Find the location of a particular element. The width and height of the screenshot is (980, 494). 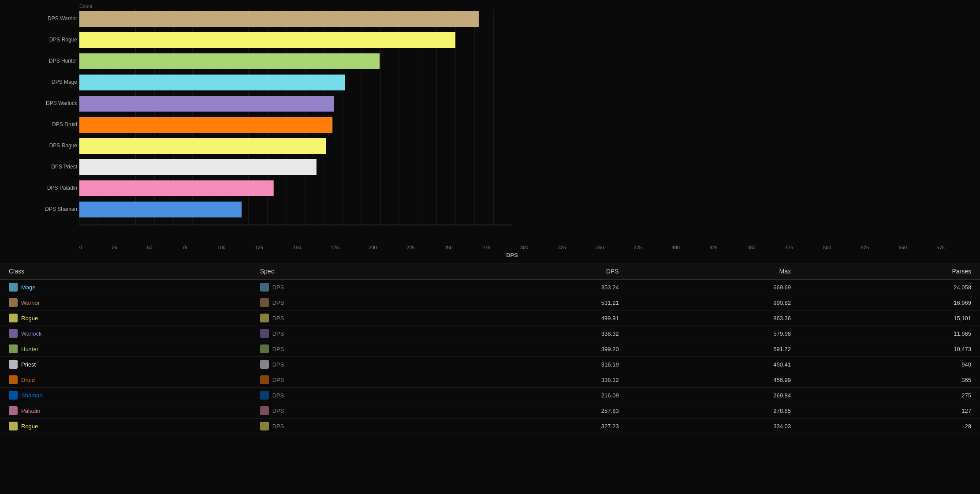

tick-500: 500 is located at coordinates (827, 247).